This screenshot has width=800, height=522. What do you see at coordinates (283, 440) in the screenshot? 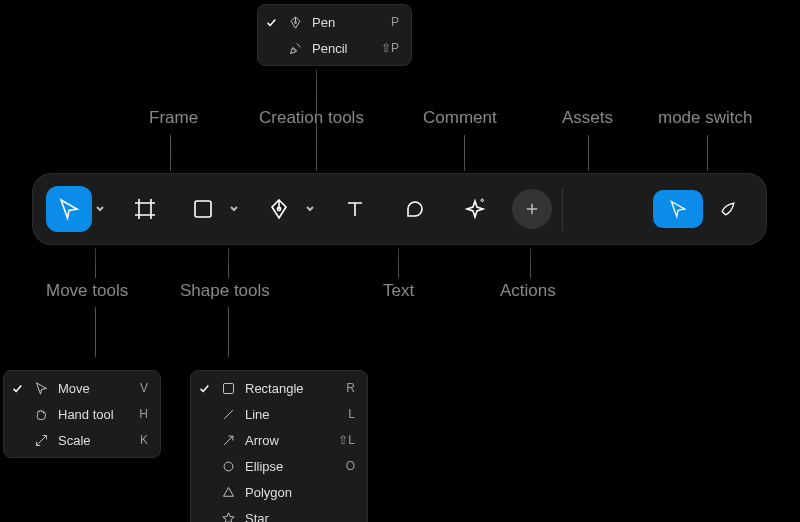
I see `flyout-item-label: Arrow` at bounding box center [283, 440].